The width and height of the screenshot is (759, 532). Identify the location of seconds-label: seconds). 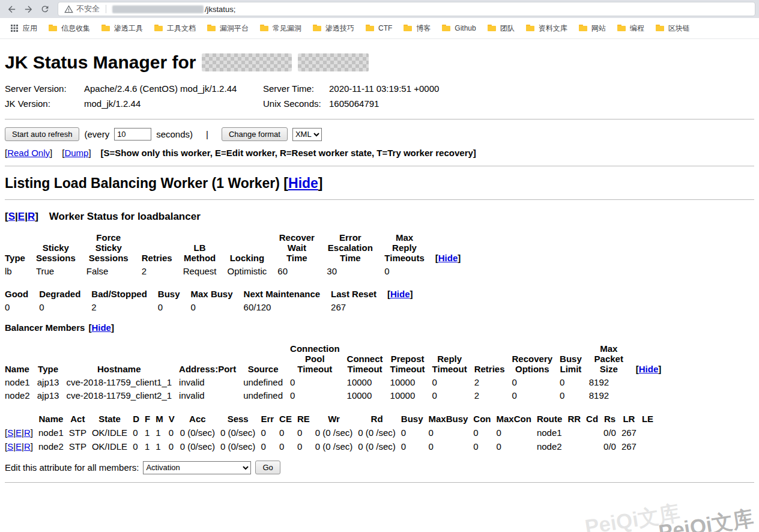
(174, 135).